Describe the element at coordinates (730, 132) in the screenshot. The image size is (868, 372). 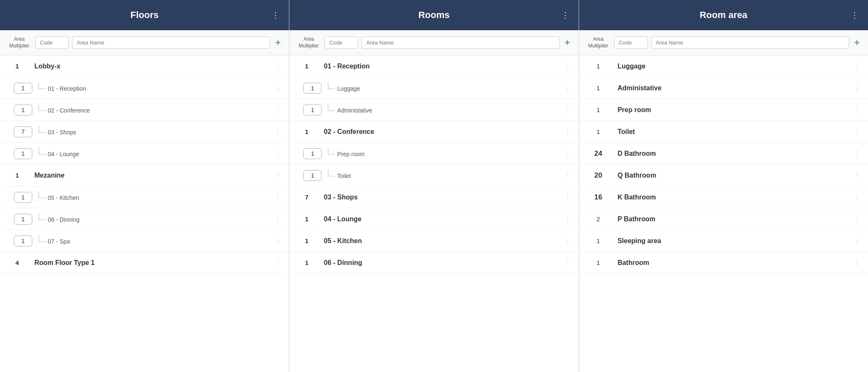
I see `room-area-label: Toilet` at that location.